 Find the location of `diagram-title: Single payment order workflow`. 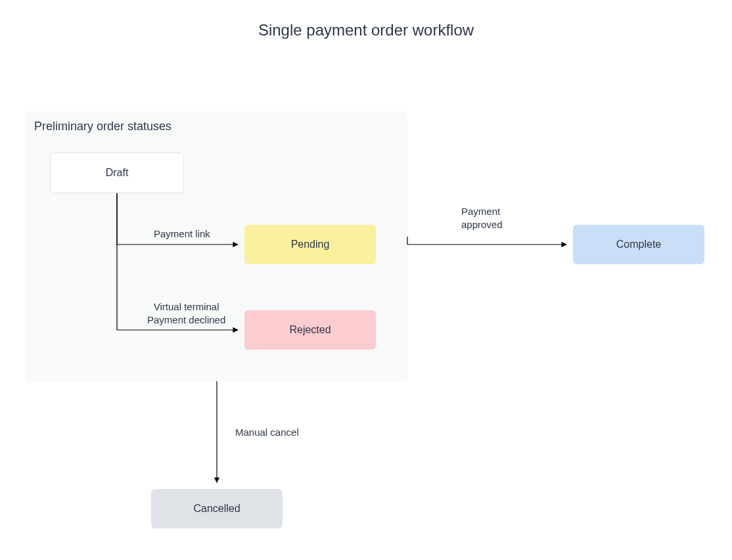

diagram-title: Single payment order workflow is located at coordinates (366, 30).